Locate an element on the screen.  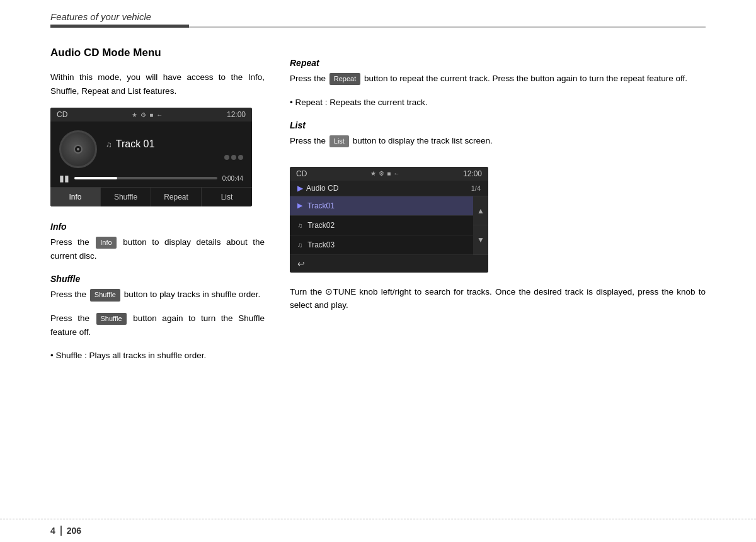
cds-back-bar: ↩ is located at coordinates (389, 264).